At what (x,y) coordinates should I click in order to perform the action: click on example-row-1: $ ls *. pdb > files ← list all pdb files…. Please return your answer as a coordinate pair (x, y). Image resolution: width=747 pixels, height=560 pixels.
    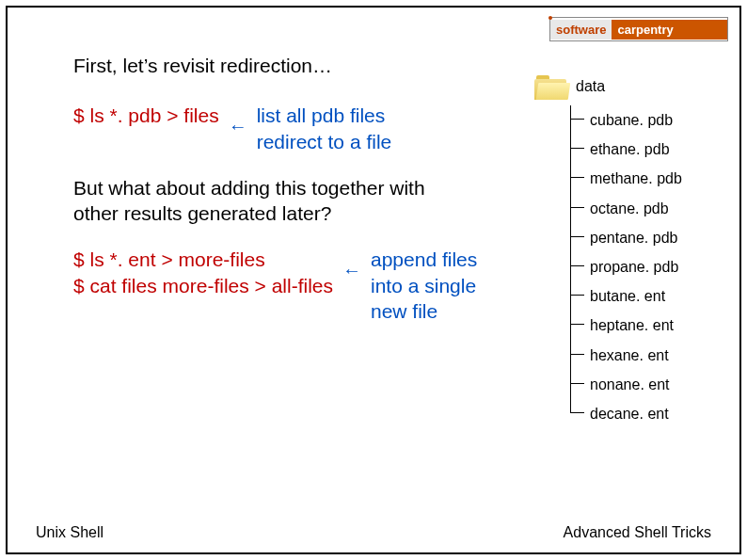
    Looking at the image, I should click on (312, 128).